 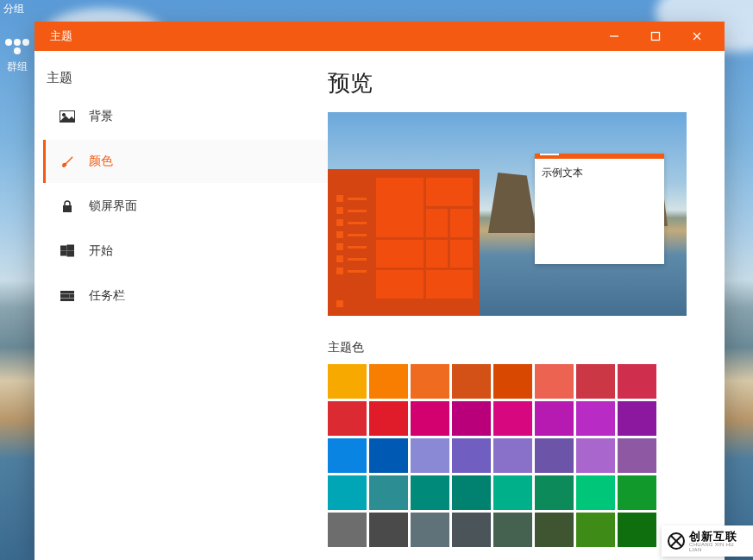 What do you see at coordinates (522, 348) in the screenshot?
I see `theme-color-label: 主题色` at bounding box center [522, 348].